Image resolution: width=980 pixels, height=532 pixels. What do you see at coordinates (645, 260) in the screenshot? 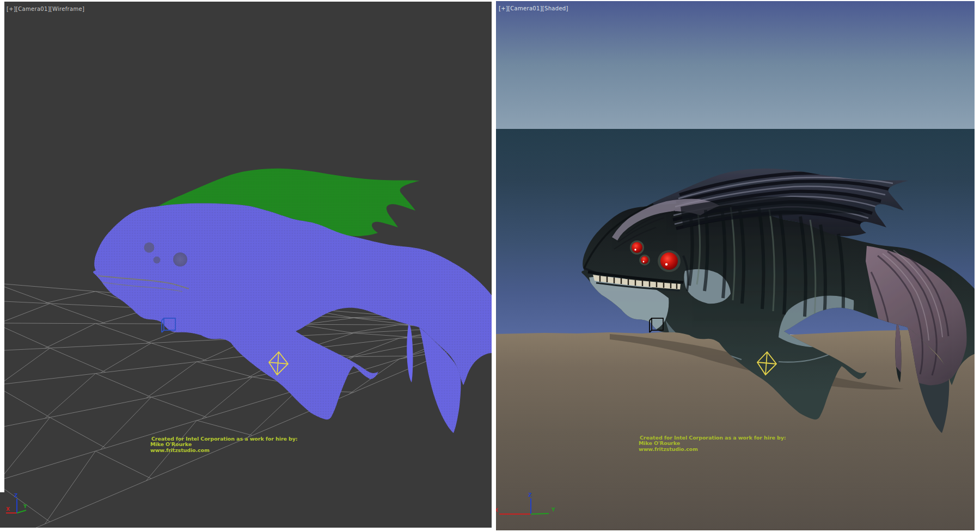
I see `eye-small` at bounding box center [645, 260].